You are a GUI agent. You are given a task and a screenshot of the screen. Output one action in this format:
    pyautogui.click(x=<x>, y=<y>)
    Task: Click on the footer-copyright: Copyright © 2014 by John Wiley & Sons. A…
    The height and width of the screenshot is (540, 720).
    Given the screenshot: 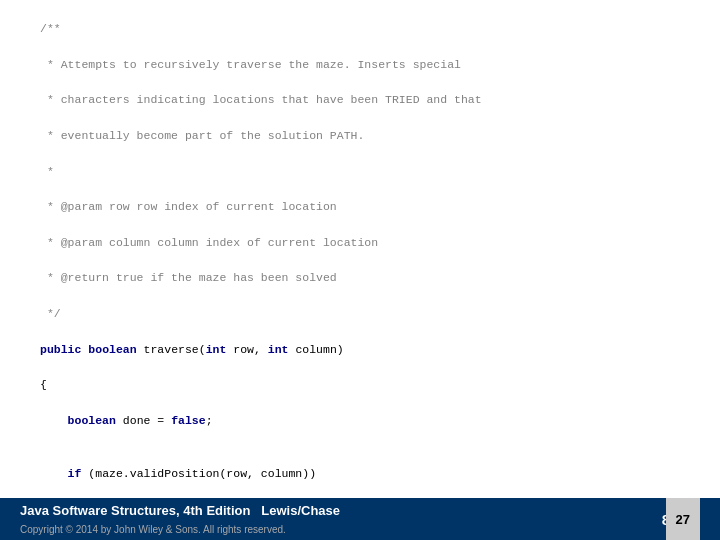 What is the action you would take?
    pyautogui.click(x=153, y=530)
    